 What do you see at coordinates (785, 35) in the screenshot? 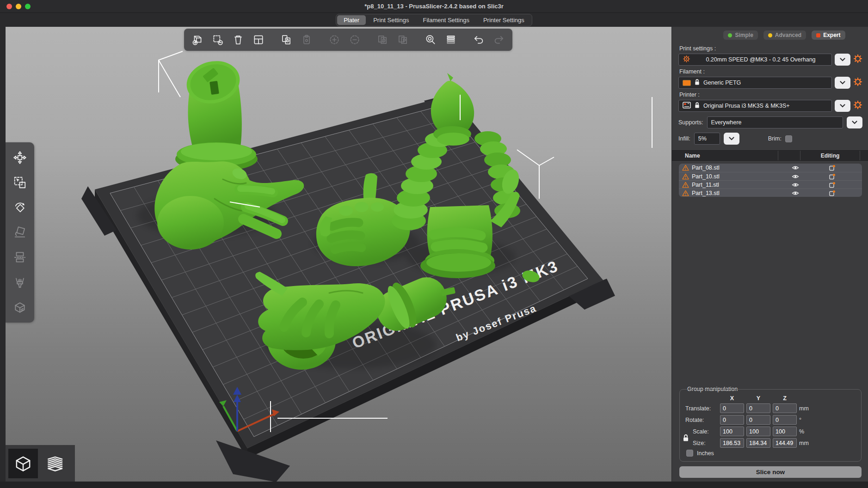
I see `mode-advanced-button: Advanced` at bounding box center [785, 35].